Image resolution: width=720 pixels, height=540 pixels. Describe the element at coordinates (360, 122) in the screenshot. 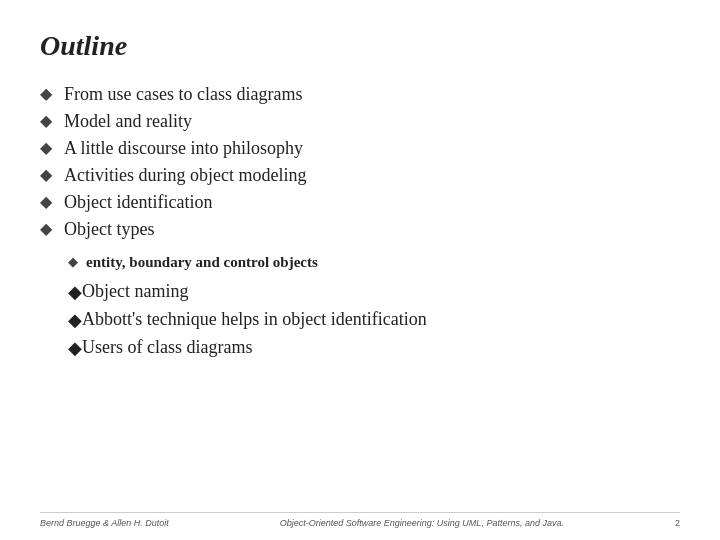

I see `bullet-item-2: ◆ Model and reality` at that location.